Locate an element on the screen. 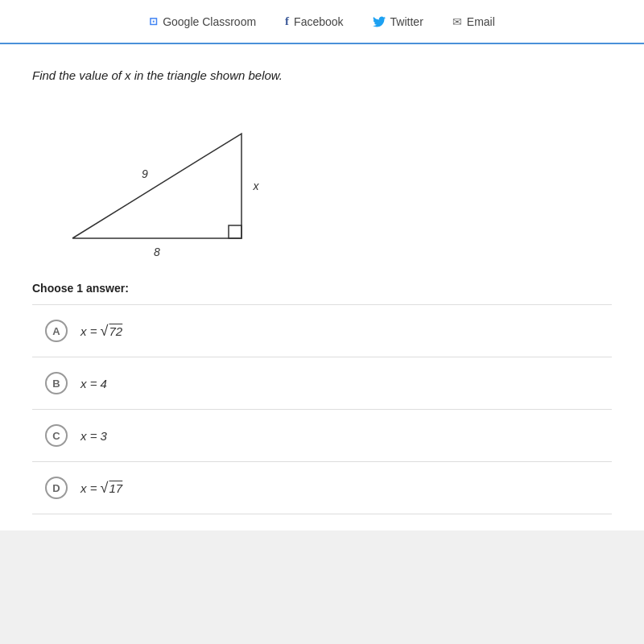  option-circle-c: C is located at coordinates (56, 436).